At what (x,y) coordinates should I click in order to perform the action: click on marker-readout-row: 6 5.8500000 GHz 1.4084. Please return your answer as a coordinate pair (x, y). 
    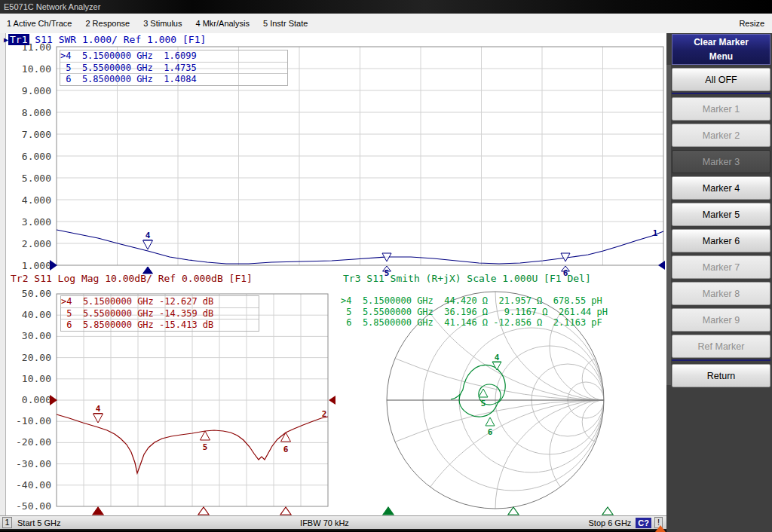
    Looking at the image, I should click on (173, 80).